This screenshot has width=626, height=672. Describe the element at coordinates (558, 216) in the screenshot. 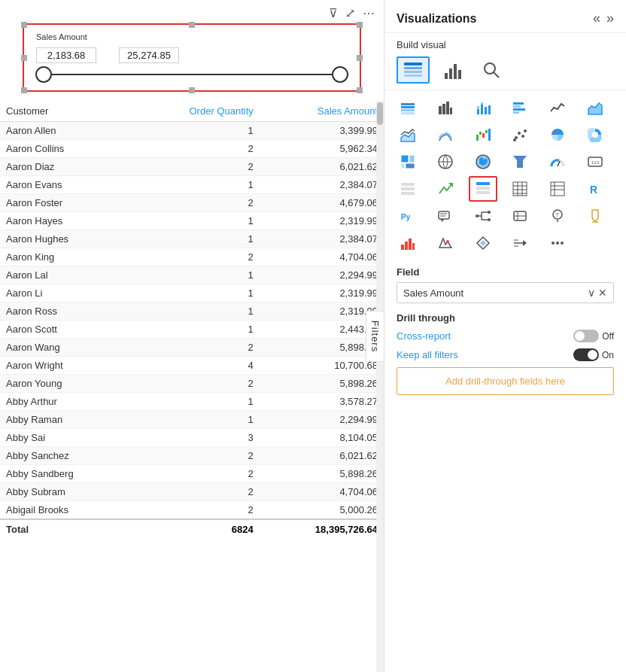

I see `viz-icon-qna: ?` at that location.